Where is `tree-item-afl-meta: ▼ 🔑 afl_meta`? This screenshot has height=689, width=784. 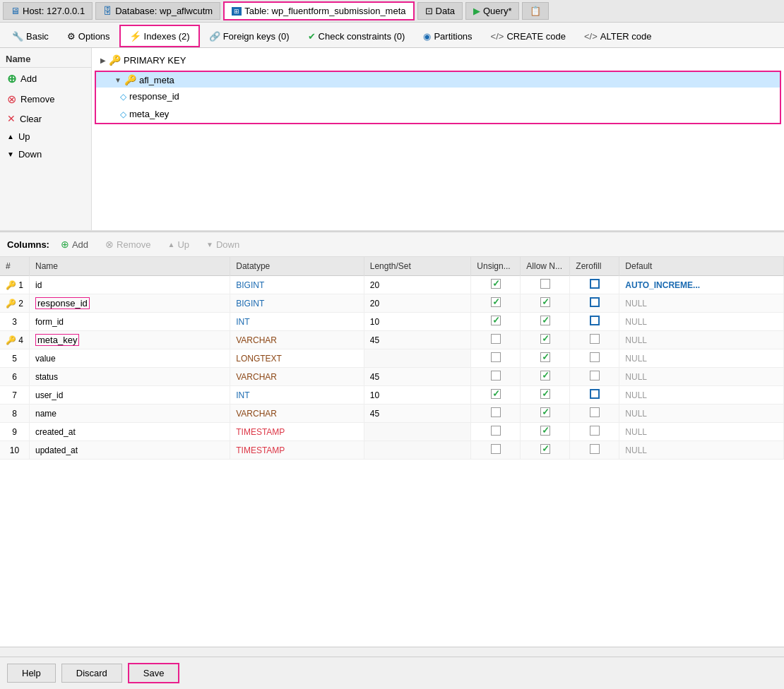 tree-item-afl-meta: ▼ 🔑 afl_meta is located at coordinates (438, 80).